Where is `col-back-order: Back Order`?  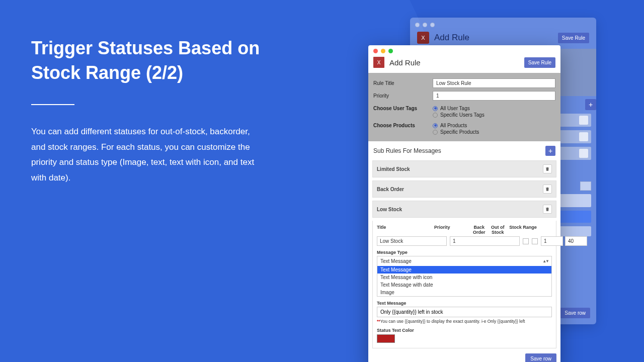
col-back-order: Back Order is located at coordinates (479, 230).